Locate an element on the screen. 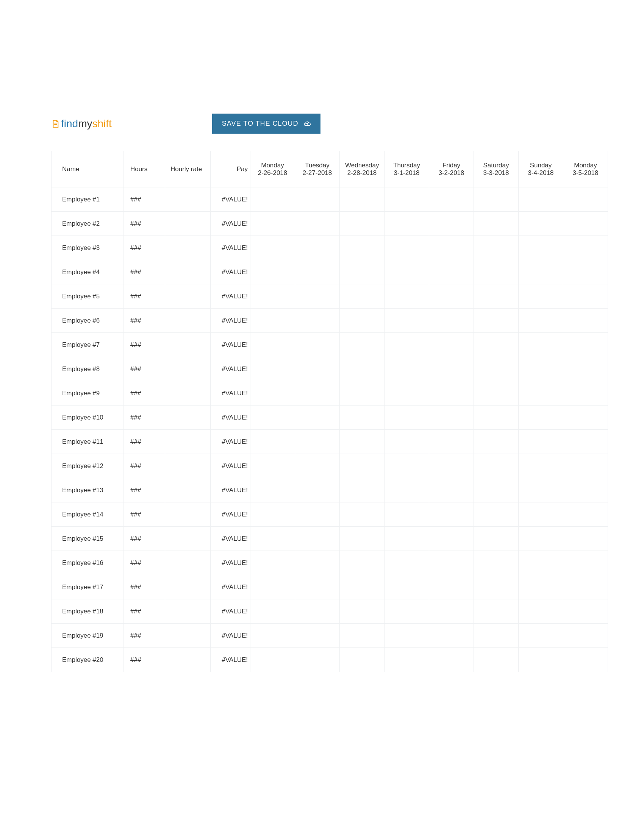 This screenshot has height=833, width=644. save-to-cloud-button: SAVE TO THE CLOUD is located at coordinates (266, 124).